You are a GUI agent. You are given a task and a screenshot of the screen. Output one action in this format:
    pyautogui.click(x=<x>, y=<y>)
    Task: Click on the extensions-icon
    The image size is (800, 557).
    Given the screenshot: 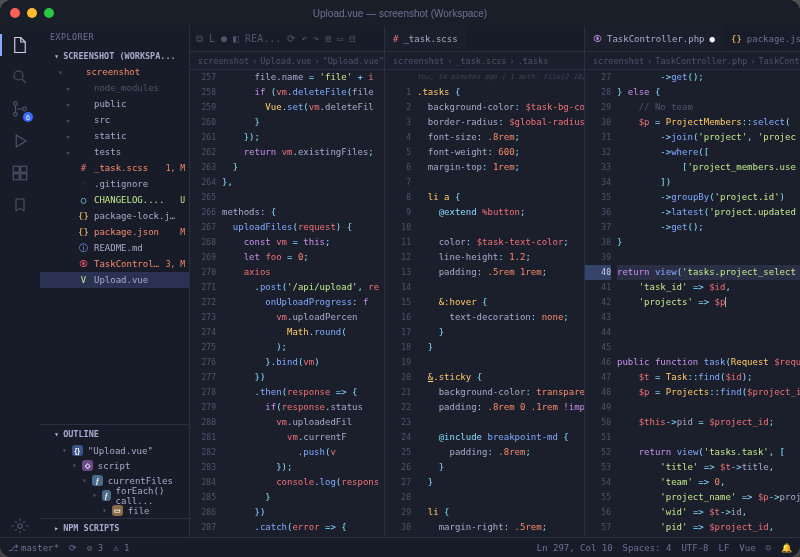 What is the action you would take?
    pyautogui.click(x=20, y=173)
    